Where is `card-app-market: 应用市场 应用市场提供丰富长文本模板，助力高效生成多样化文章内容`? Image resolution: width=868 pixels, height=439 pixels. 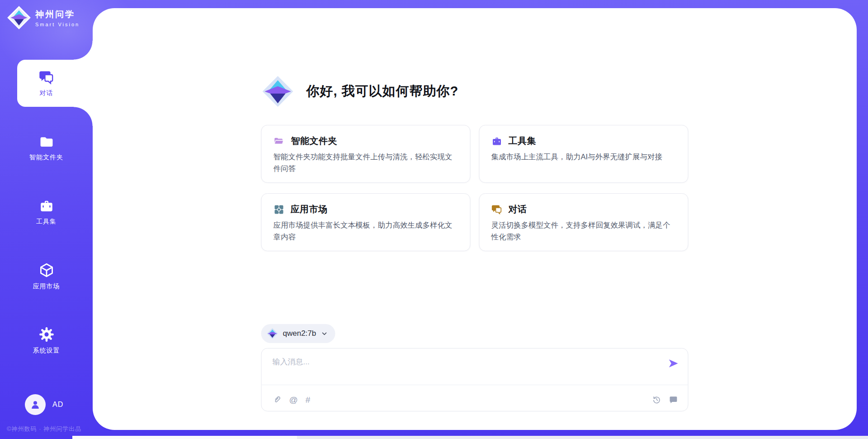
card-app-market: 应用市场 应用市场提供丰富长文本模板，助力高效生成多样化文章内容 is located at coordinates (366, 222).